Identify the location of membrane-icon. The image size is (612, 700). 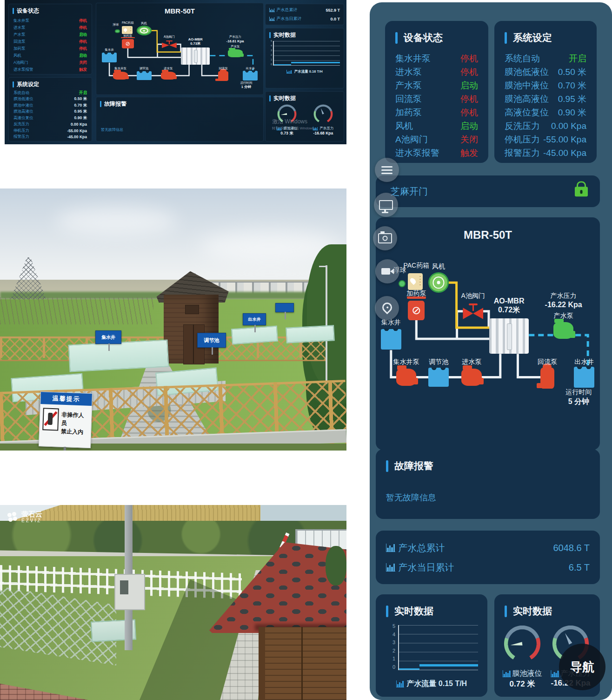
(509, 336).